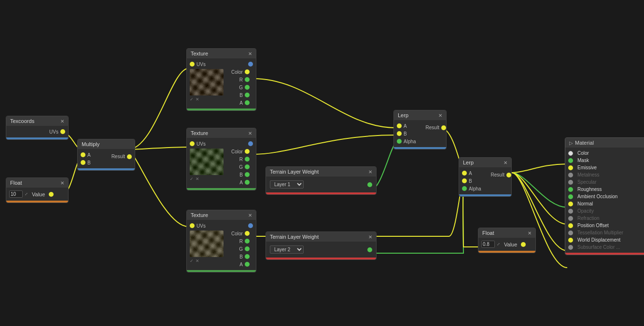  I want to click on terrain1-layer-select: Layer 1 Layer 2, so click(287, 184).